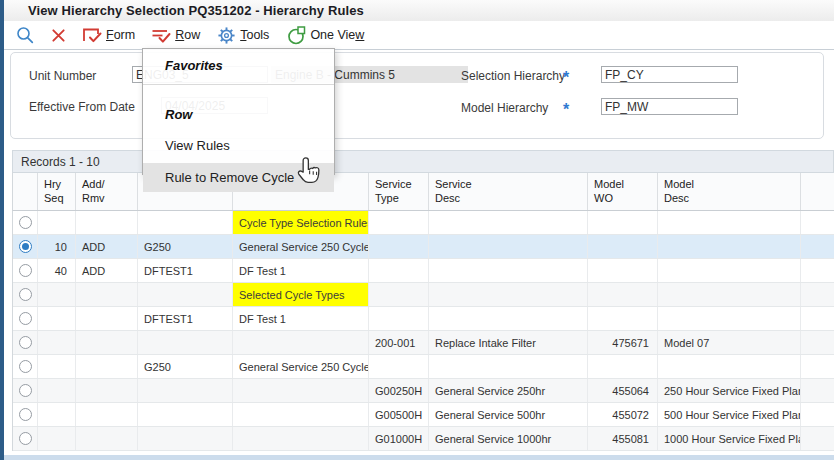  What do you see at coordinates (57, 192) in the screenshot?
I see `column-header-hry_seq: HrySeq` at bounding box center [57, 192].